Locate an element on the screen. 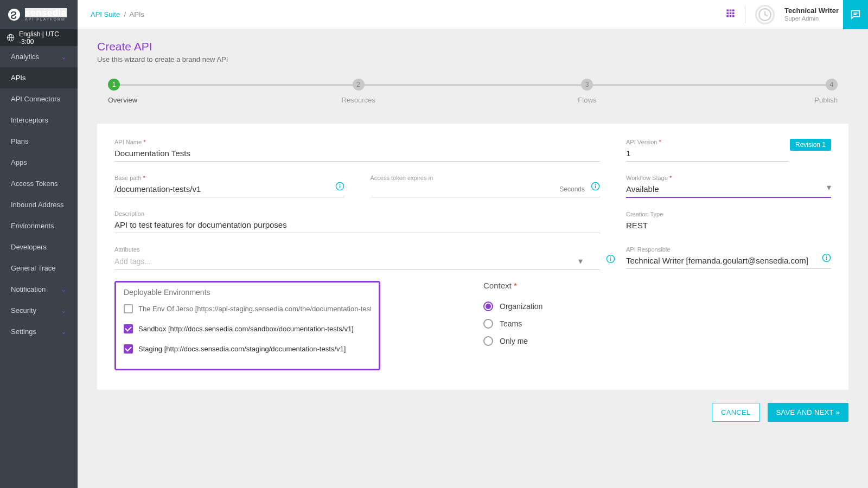 This screenshot has width=868, height=488. api-name-input is located at coordinates (357, 154).